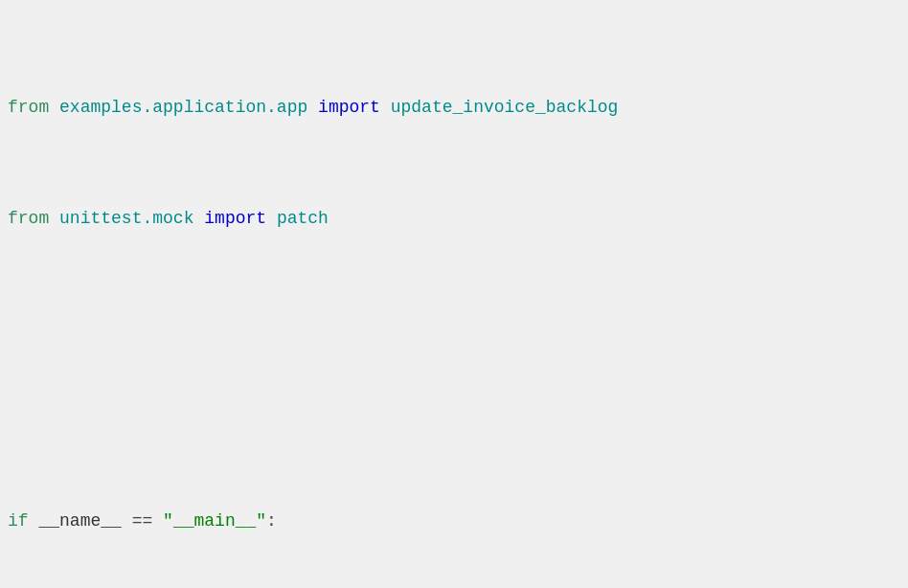 Image resolution: width=908 pixels, height=588 pixels. I want to click on code-line-2: from unittest.mock import patch, so click(454, 218).